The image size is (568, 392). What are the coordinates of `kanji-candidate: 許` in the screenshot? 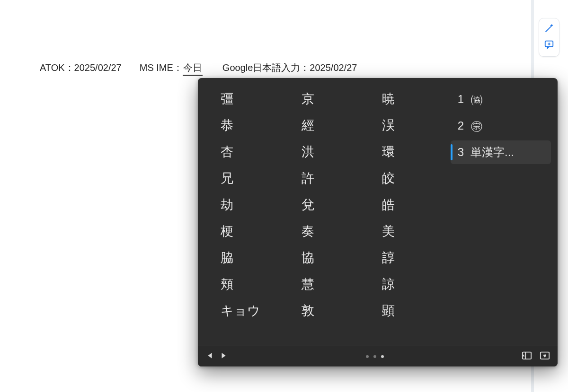 It's located at (329, 178).